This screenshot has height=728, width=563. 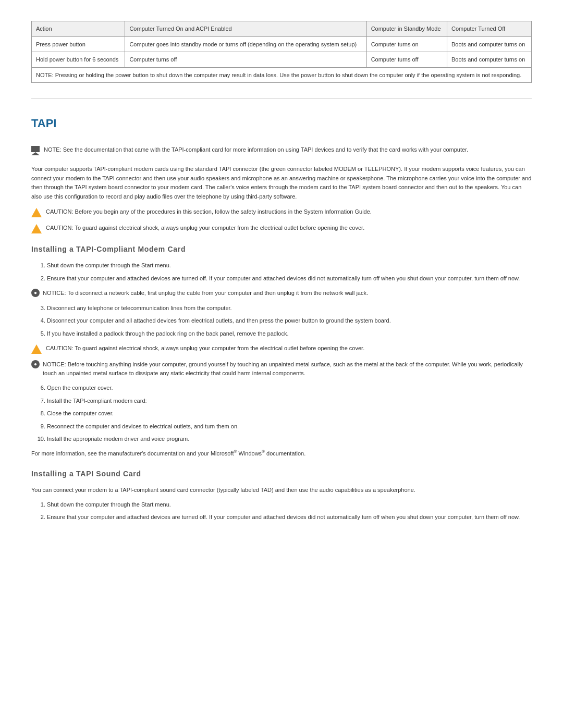 What do you see at coordinates (289, 309) in the screenshot?
I see `list-item: Disconnect any telephone or telecommunic…` at bounding box center [289, 309].